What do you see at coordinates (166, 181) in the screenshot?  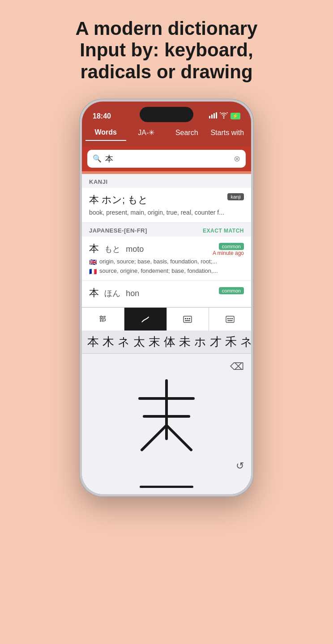 I see `kanji-section-header: KANJI` at bounding box center [166, 181].